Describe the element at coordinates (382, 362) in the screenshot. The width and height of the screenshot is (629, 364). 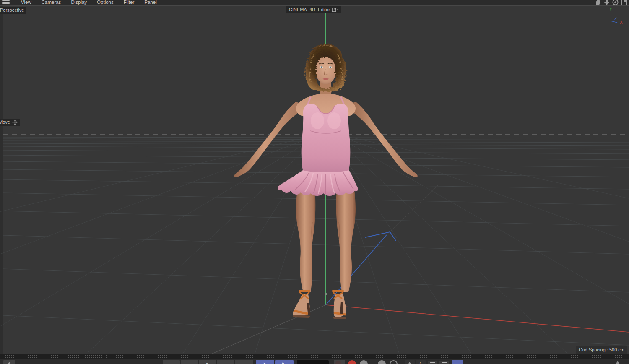
I see `record-rotation-button` at that location.